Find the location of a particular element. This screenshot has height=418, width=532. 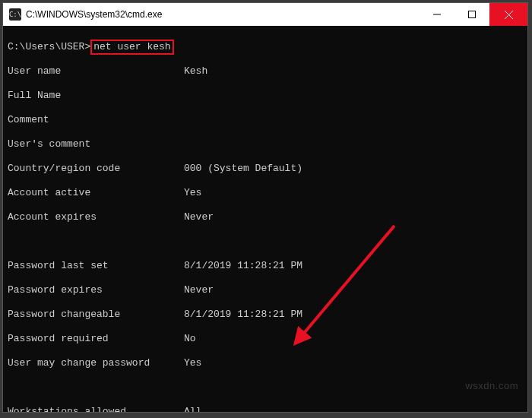

field-label: Full Name is located at coordinates (96, 96).